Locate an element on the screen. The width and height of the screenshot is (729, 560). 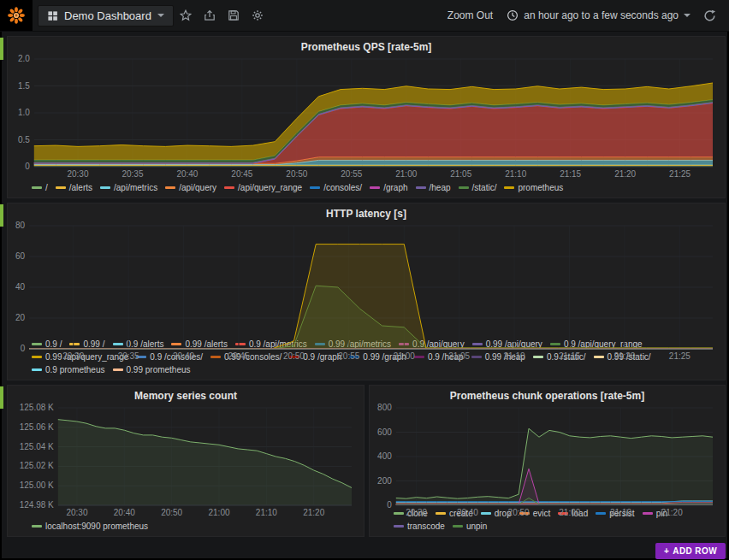
legend-item: / is located at coordinates (39, 188).